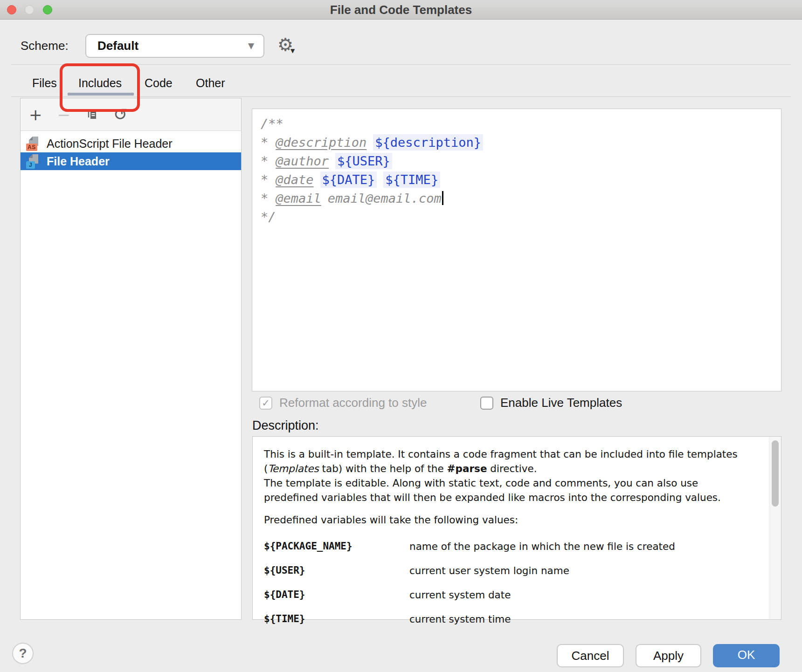  Describe the element at coordinates (490, 570) in the screenshot. I see `variable-description: current user system login name` at that location.